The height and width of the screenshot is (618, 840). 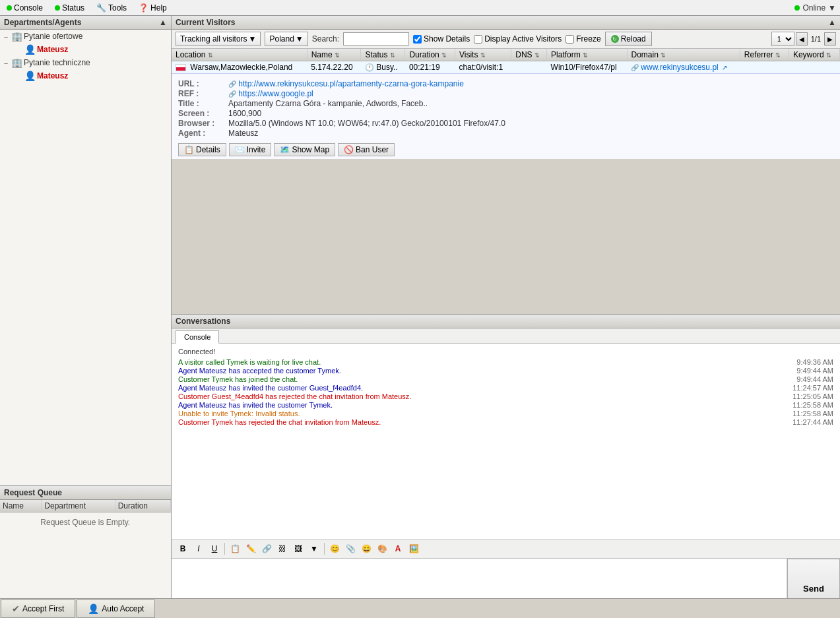 What do you see at coordinates (86, 522) in the screenshot?
I see `queue-empty-message: Request Queue is Empty.` at bounding box center [86, 522].